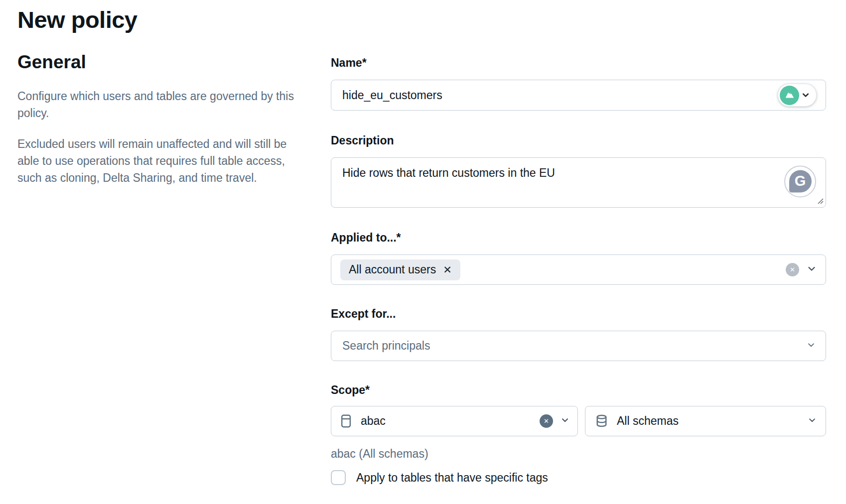 Image resolution: width=846 pixels, height=504 pixels. I want to click on name-field: Name*, so click(578, 83).